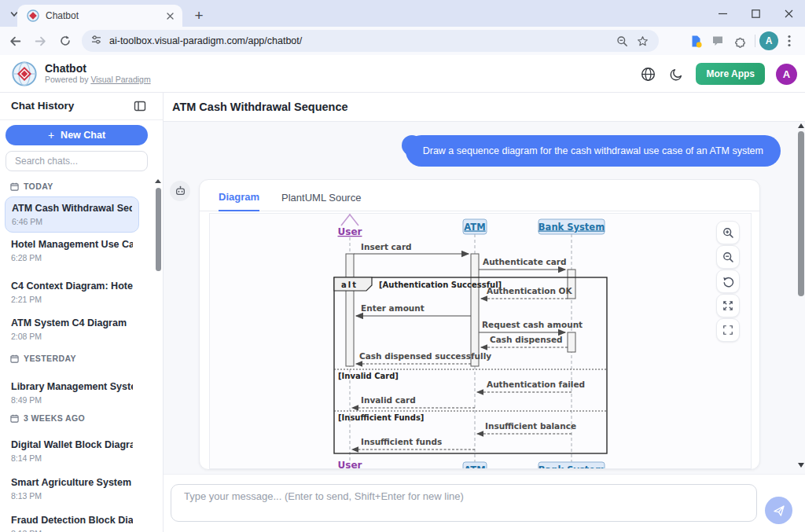 This screenshot has height=532, width=805. I want to click on language-globe-icon, so click(648, 74).